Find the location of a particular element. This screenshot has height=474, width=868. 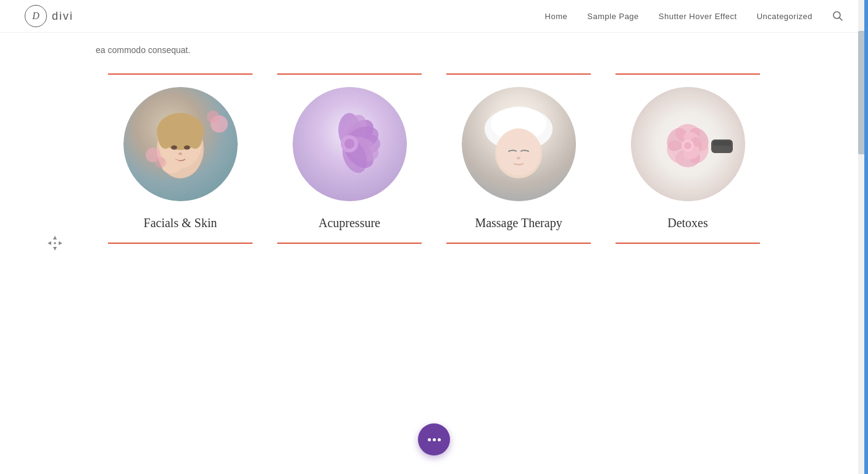

card-title-detoxes: Detoxes is located at coordinates (688, 223).